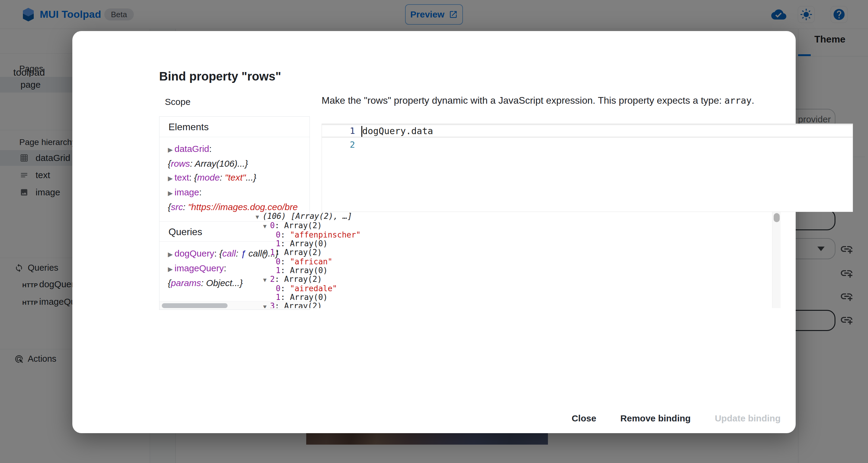 The height and width of the screenshot is (463, 868). What do you see at coordinates (338, 131) in the screenshot?
I see `line-number: 1` at bounding box center [338, 131].